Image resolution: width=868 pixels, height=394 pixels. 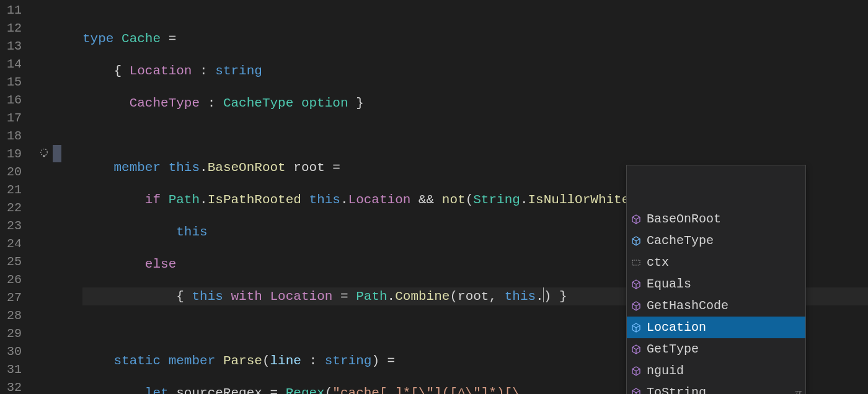 I want to click on suggestion-item: GetHashCode, so click(x=716, y=306).